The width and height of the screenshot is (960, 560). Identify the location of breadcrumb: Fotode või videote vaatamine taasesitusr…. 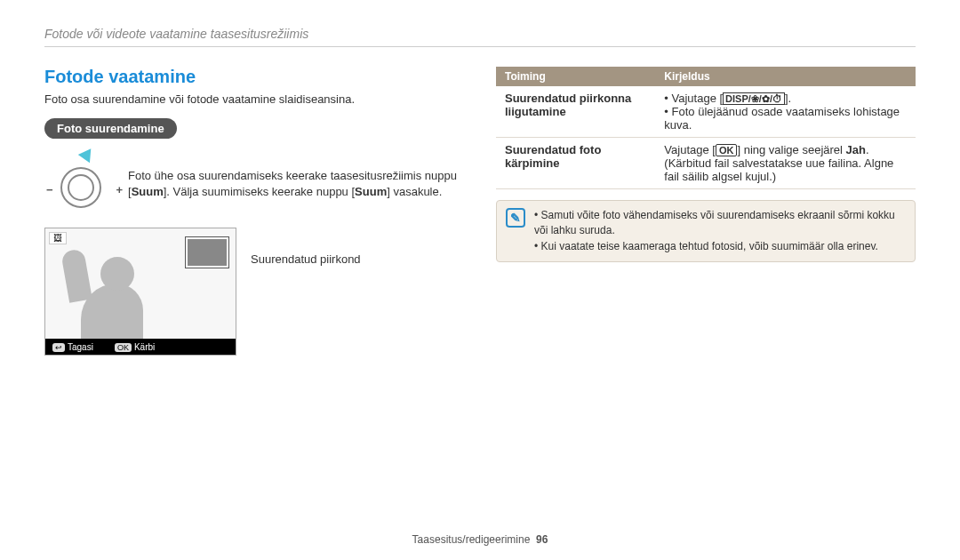
(480, 37).